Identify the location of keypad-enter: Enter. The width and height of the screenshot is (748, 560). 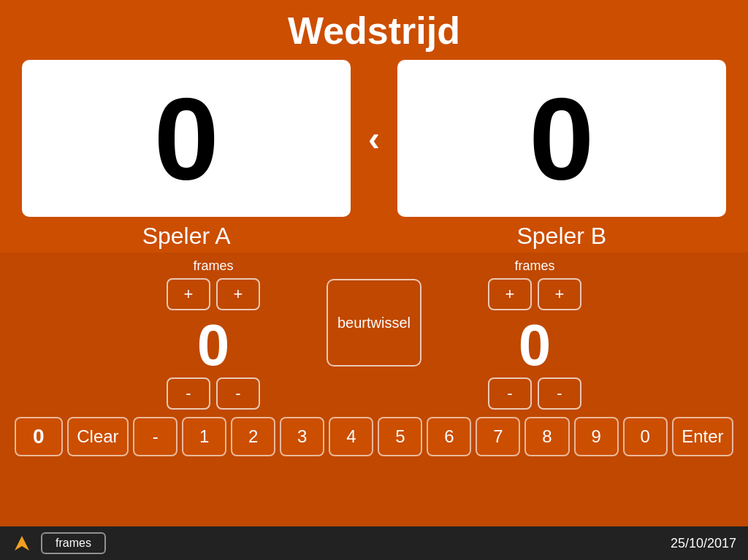
(703, 437).